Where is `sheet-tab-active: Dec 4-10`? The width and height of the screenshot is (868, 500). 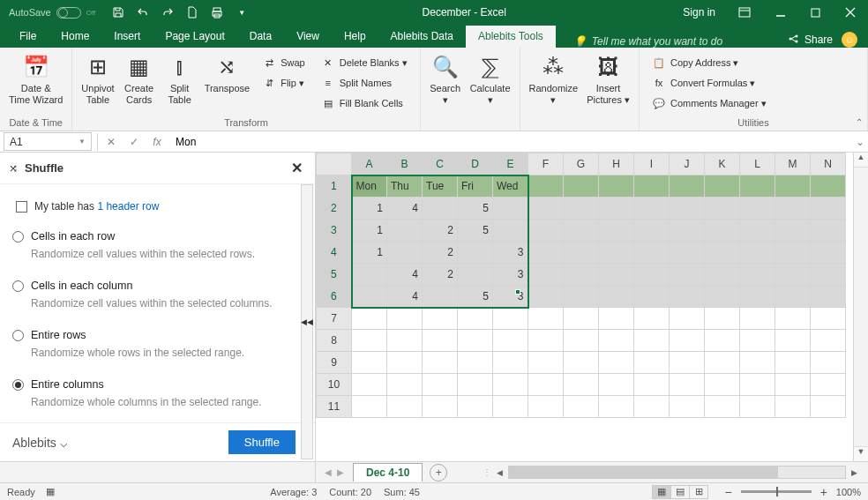
sheet-tab-active: Dec 4-10 is located at coordinates (388, 473).